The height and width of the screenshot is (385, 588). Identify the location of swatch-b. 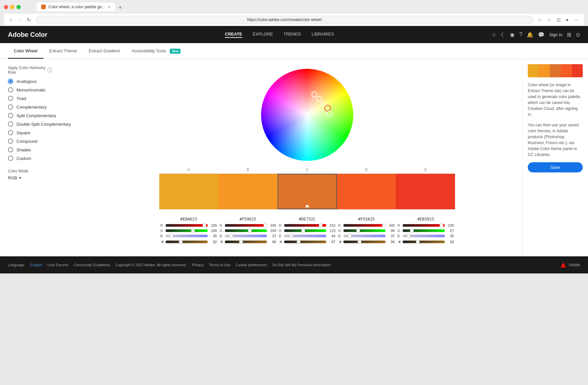
(248, 192).